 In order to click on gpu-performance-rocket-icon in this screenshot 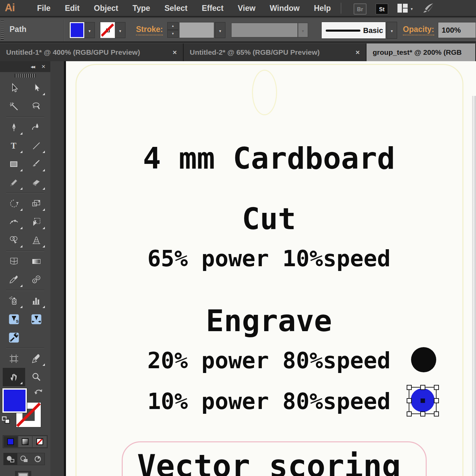, I will do `click(428, 9)`.